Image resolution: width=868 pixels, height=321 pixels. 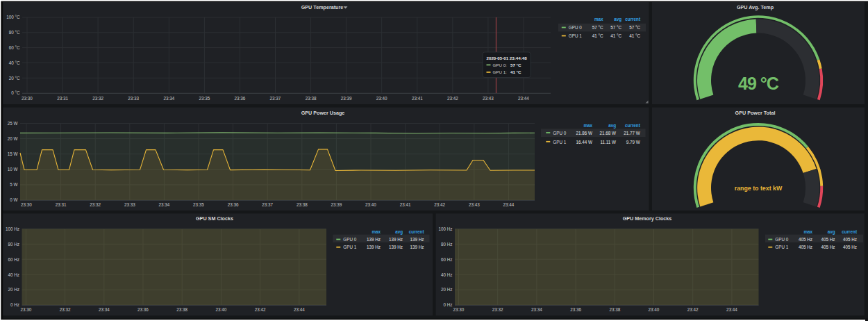 I want to click on svg-text: 40 Hz, so click(x=14, y=275).